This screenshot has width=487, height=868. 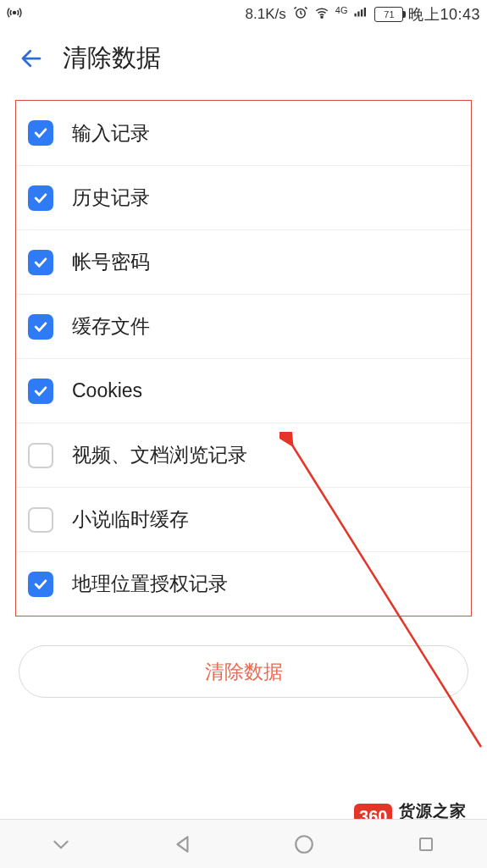 What do you see at coordinates (244, 519) in the screenshot?
I see `option-row: 小说临时缓存` at bounding box center [244, 519].